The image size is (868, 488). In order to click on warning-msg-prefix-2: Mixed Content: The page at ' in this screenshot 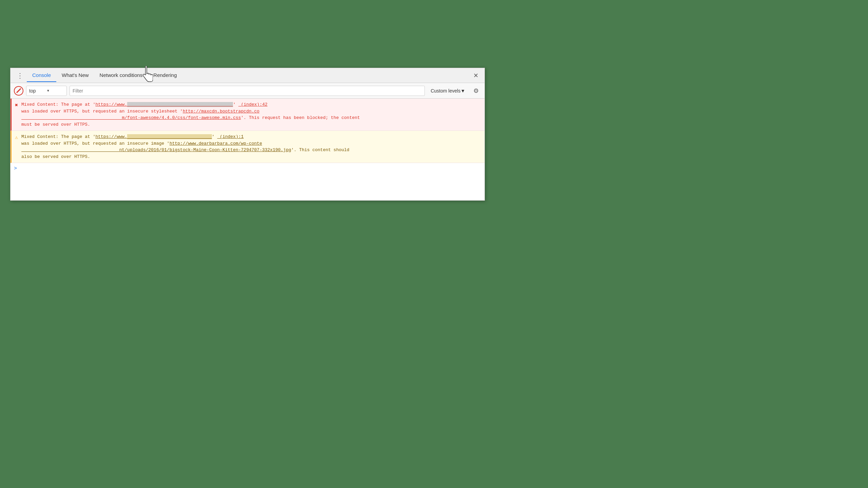, I will do `click(58, 137)`.